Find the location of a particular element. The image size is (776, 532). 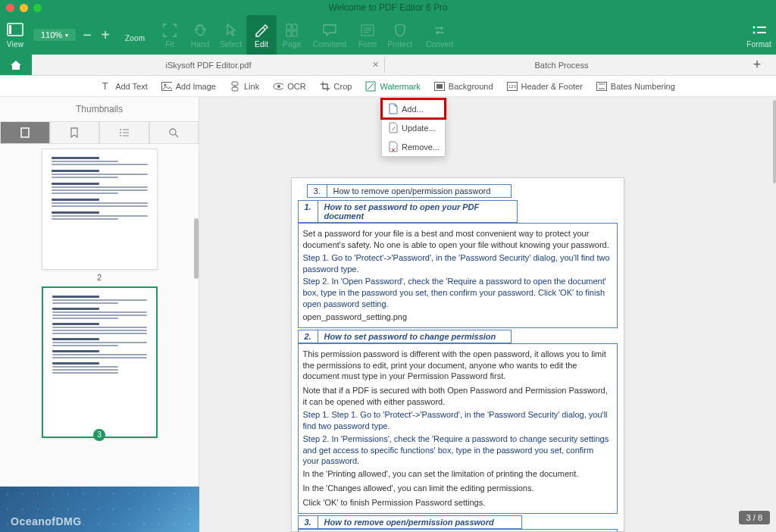

ocr-button: OCR is located at coordinates (289, 86).